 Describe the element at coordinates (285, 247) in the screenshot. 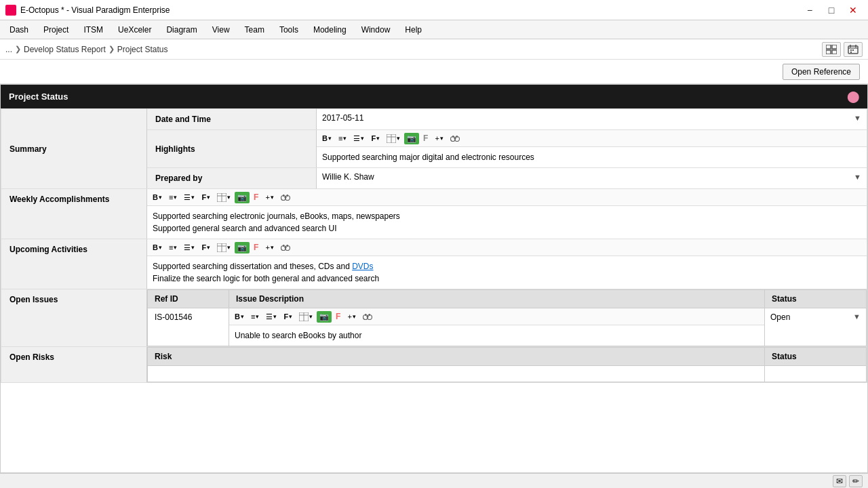

I see `upcoming-binoculars-btn` at that location.